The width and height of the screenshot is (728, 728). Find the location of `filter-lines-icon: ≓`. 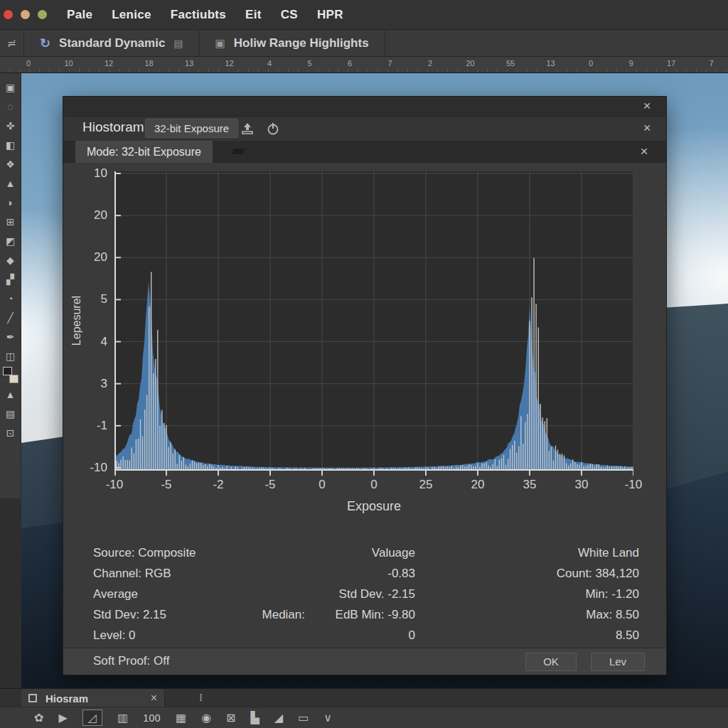

filter-lines-icon: ≓ is located at coordinates (12, 43).